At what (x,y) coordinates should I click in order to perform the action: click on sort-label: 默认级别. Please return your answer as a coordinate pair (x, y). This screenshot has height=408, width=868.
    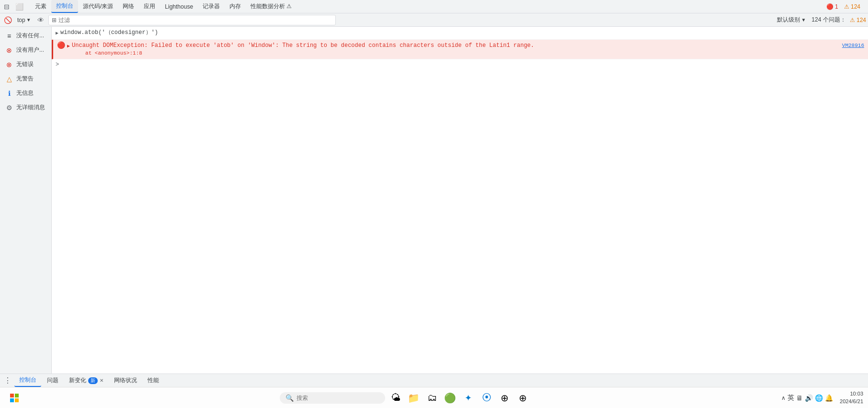
    Looking at the image, I should click on (788, 20).